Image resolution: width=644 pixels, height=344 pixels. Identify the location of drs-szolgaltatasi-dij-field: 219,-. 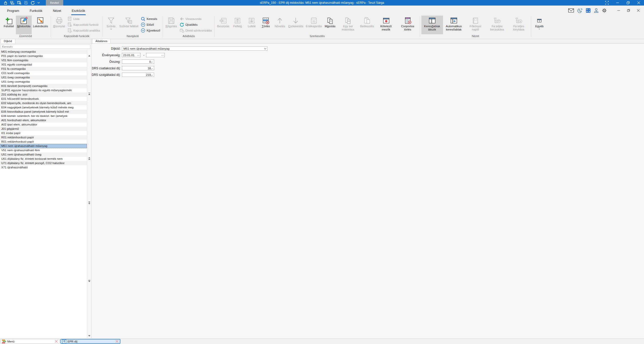
(138, 75).